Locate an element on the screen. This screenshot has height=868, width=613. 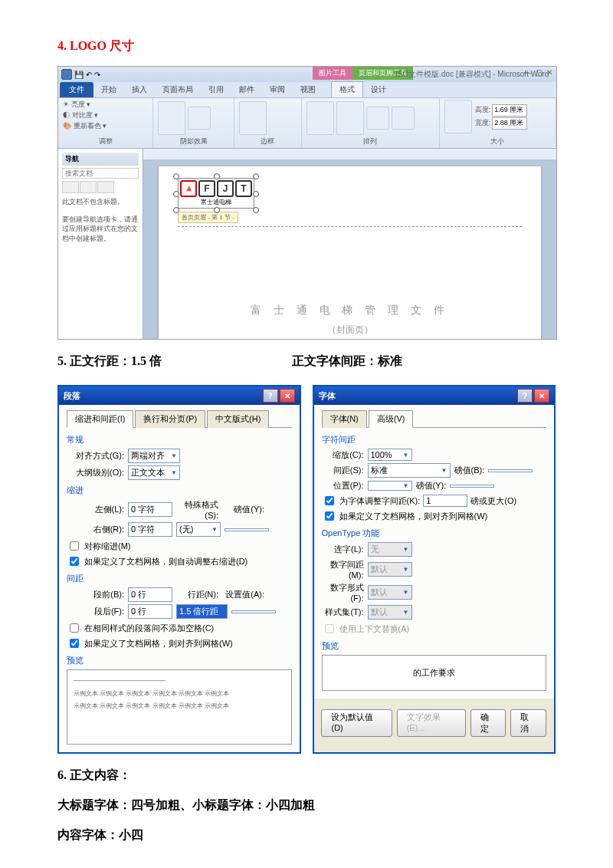
tab-view: 视图 is located at coordinates (308, 90).